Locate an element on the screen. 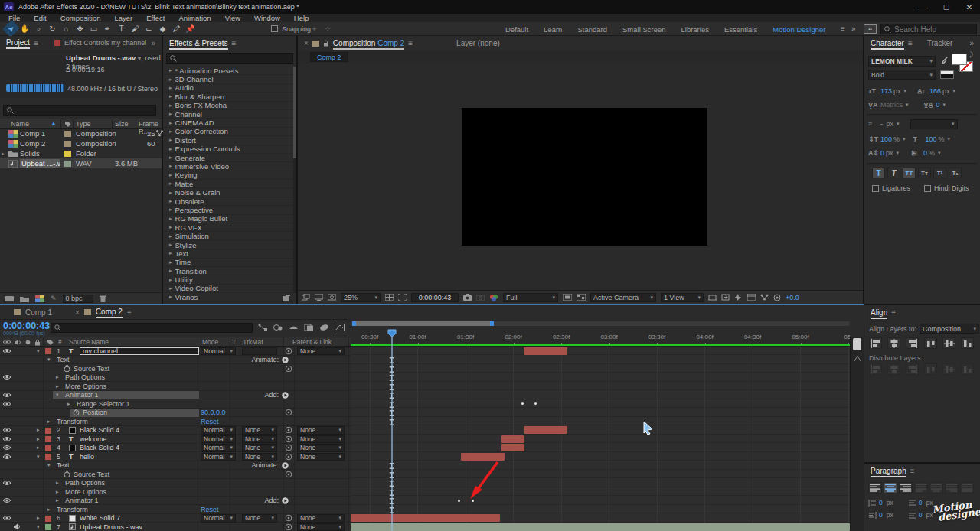 The width and height of the screenshot is (980, 531). property-row-source-text: Source Text is located at coordinates (175, 474).